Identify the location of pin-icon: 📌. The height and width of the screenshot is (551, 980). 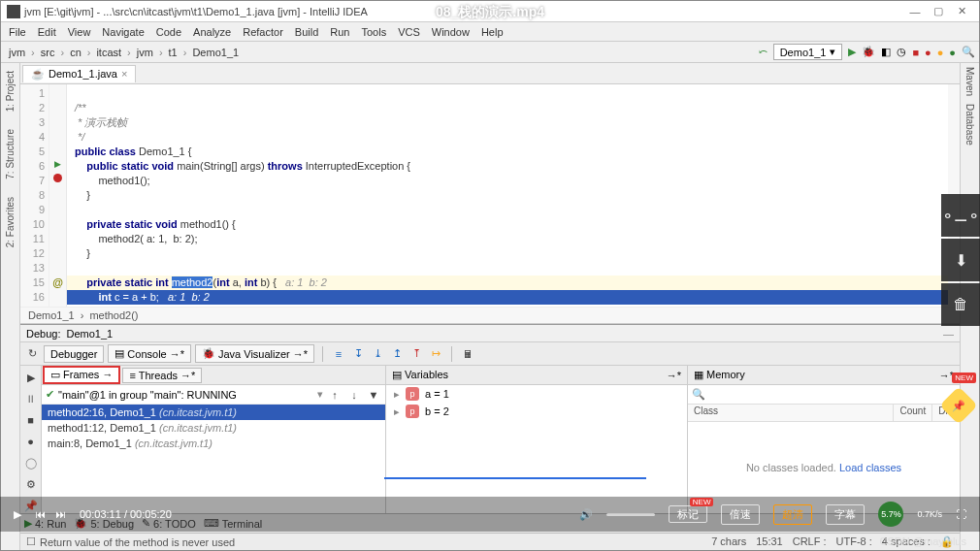
(31, 505).